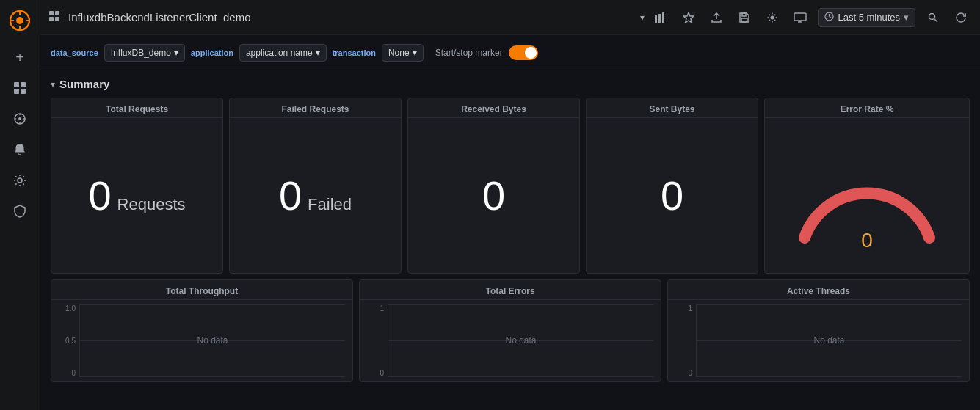 The height and width of the screenshot is (410, 980). What do you see at coordinates (415, 53) in the screenshot?
I see `transaction-arrow: ▾` at bounding box center [415, 53].